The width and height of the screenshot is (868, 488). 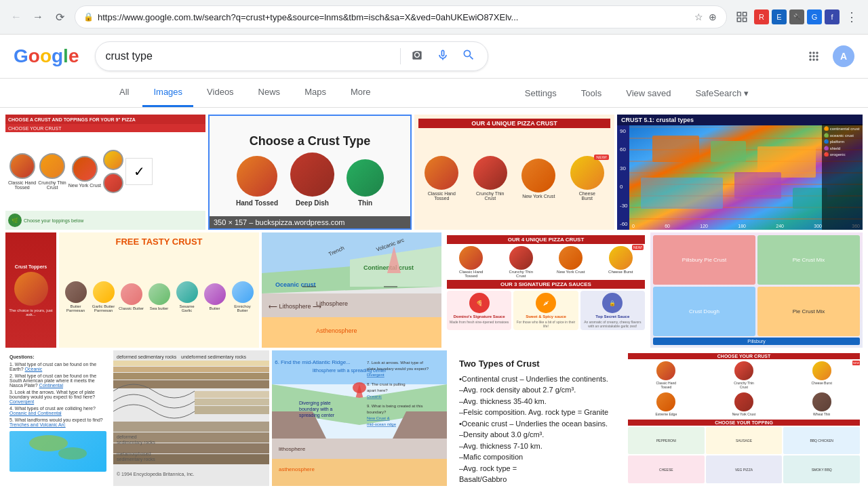 I want to click on svg-text: Asthenosphere, so click(x=336, y=331).